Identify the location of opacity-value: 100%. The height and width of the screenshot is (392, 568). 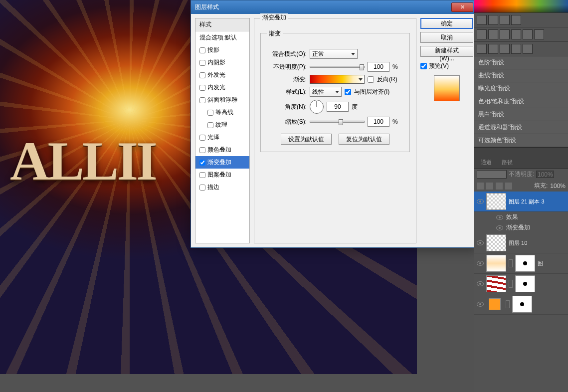
(545, 175).